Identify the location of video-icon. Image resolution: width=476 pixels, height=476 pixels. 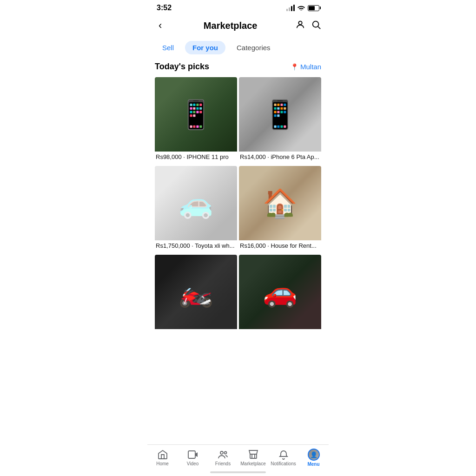
(193, 455).